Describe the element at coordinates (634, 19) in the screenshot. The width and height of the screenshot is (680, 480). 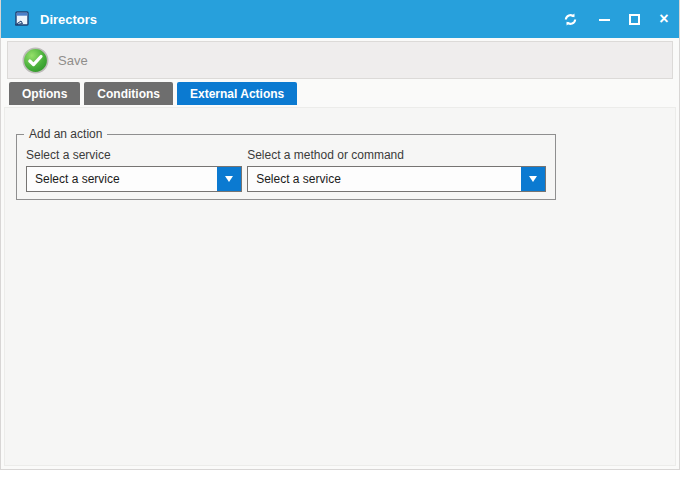
I see `maximize-button` at that location.